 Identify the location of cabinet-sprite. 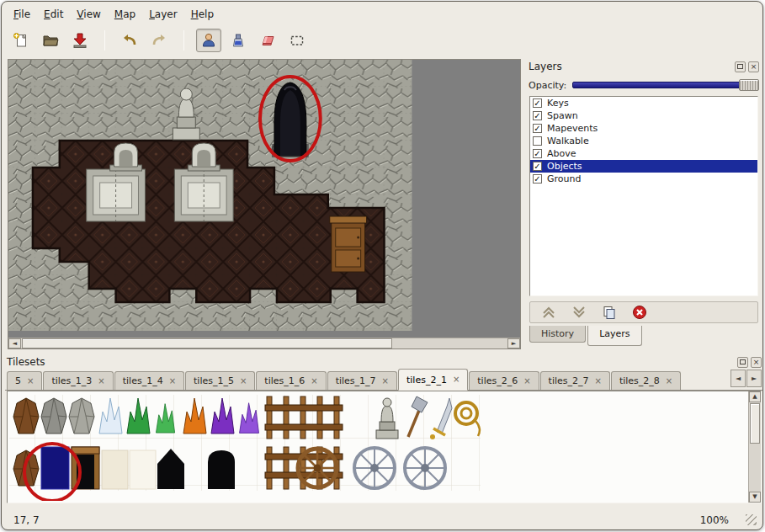
(348, 244).